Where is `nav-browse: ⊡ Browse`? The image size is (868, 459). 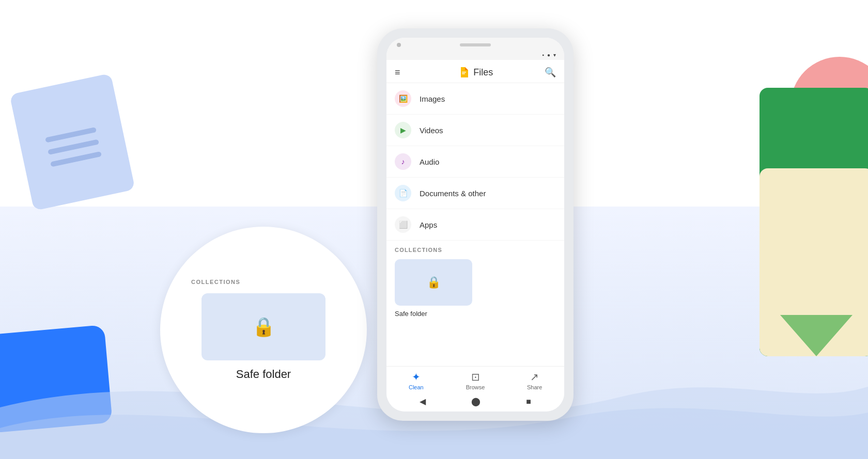 nav-browse: ⊡ Browse is located at coordinates (475, 381).